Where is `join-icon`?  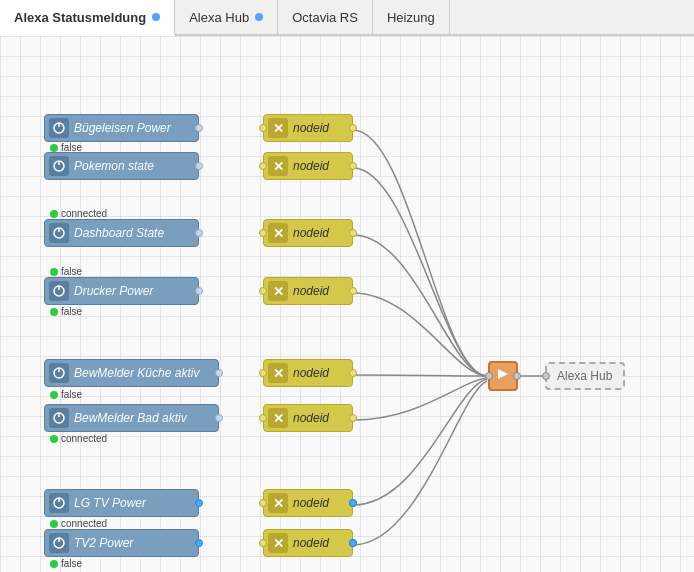 join-icon is located at coordinates (503, 376).